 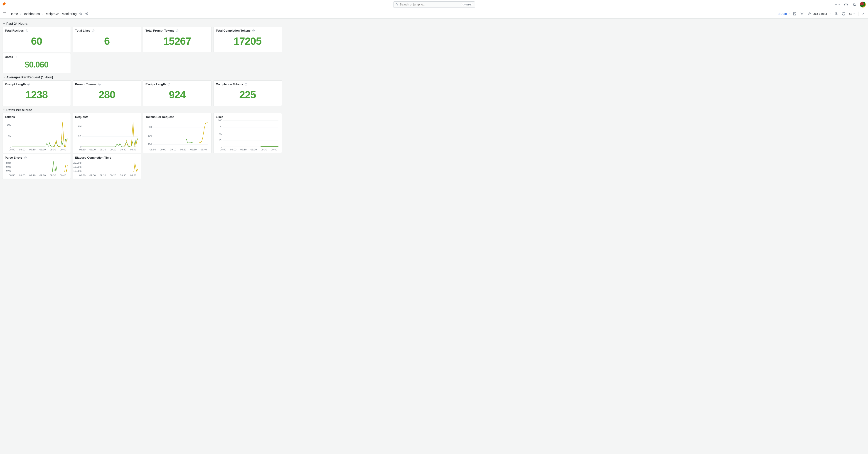 I want to click on zoom-out-icon, so click(x=836, y=14).